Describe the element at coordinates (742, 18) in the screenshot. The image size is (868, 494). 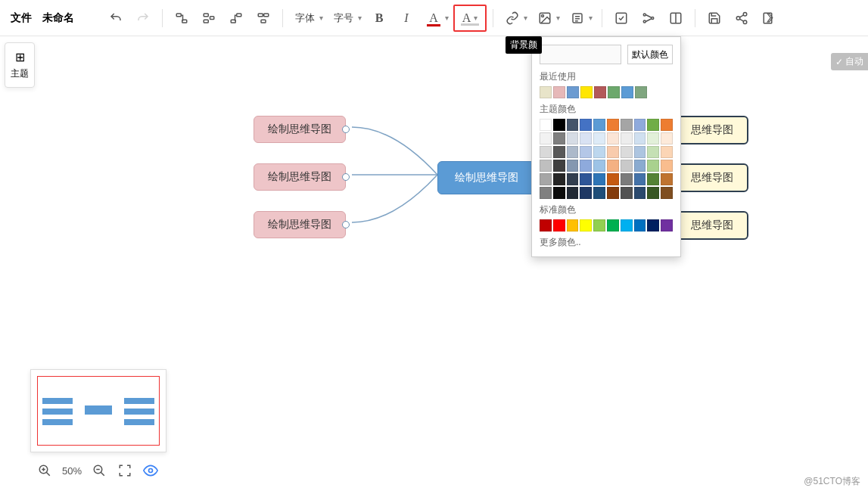
I see `share-button` at that location.